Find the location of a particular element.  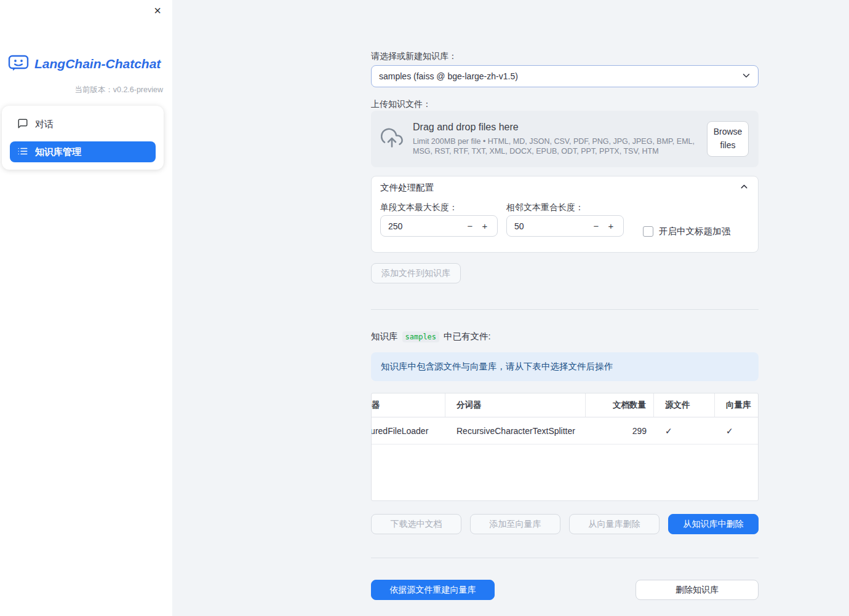

kb-management-buttons: 依据源文件重建向量库 删除知识库 is located at coordinates (565, 590).